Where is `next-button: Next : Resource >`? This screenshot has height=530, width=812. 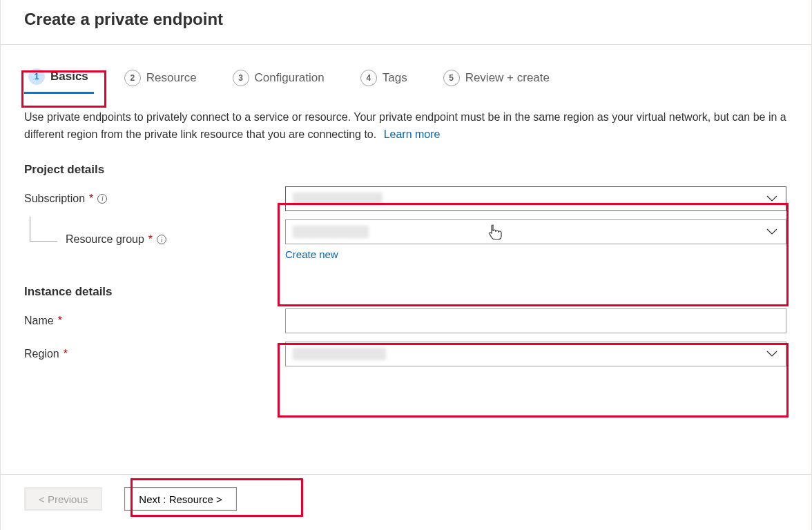 next-button: Next : Resource > is located at coordinates (180, 499).